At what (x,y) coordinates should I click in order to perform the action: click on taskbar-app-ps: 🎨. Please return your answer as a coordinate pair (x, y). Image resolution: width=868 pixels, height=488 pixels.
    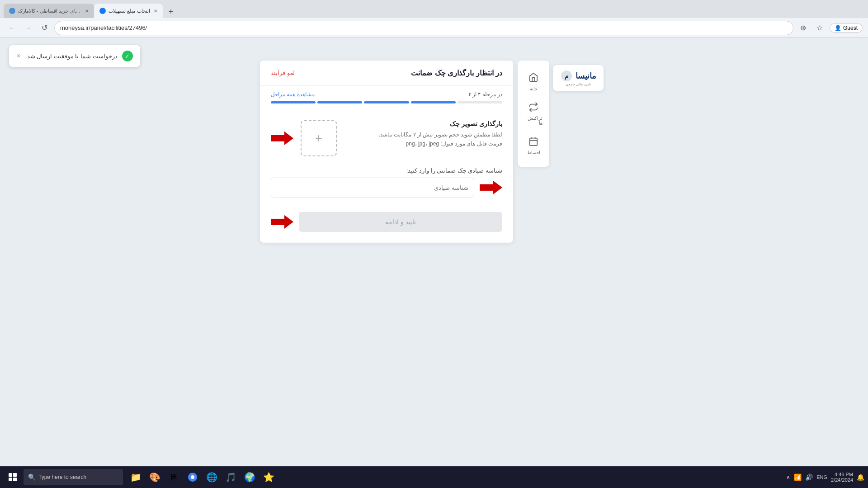
    Looking at the image, I should click on (155, 477).